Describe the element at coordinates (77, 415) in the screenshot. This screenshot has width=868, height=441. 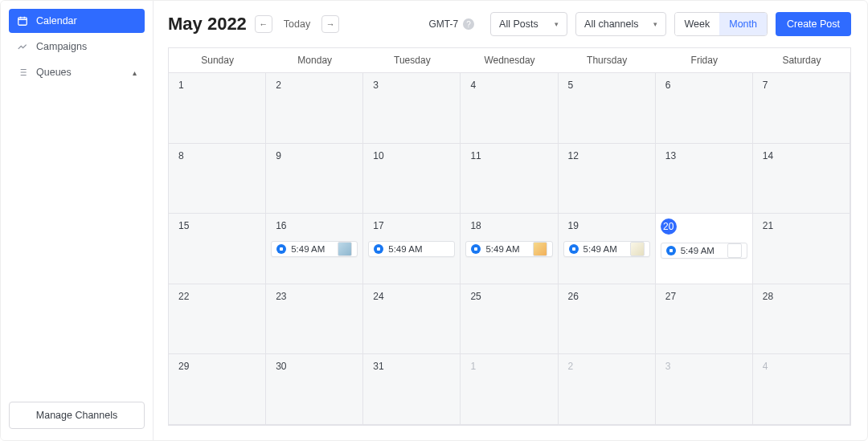
I see `manage-channels-button: Manage Channels` at that location.